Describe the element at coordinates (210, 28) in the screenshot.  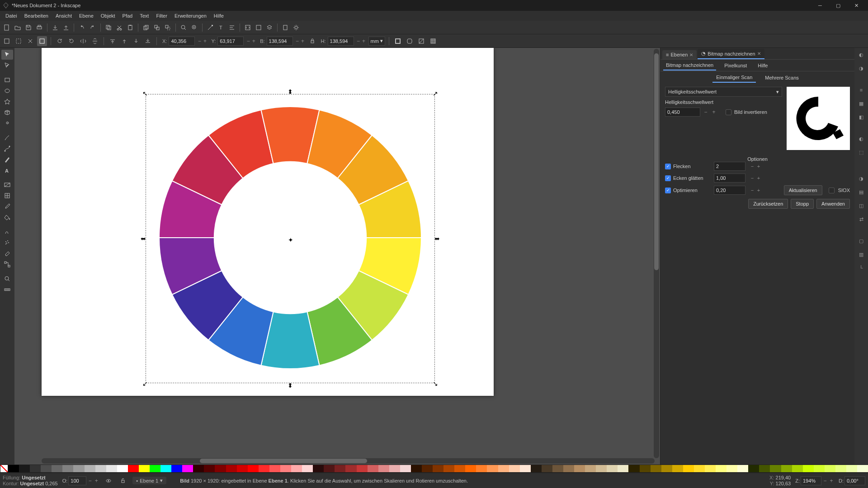
I see `edit-path-button` at that location.